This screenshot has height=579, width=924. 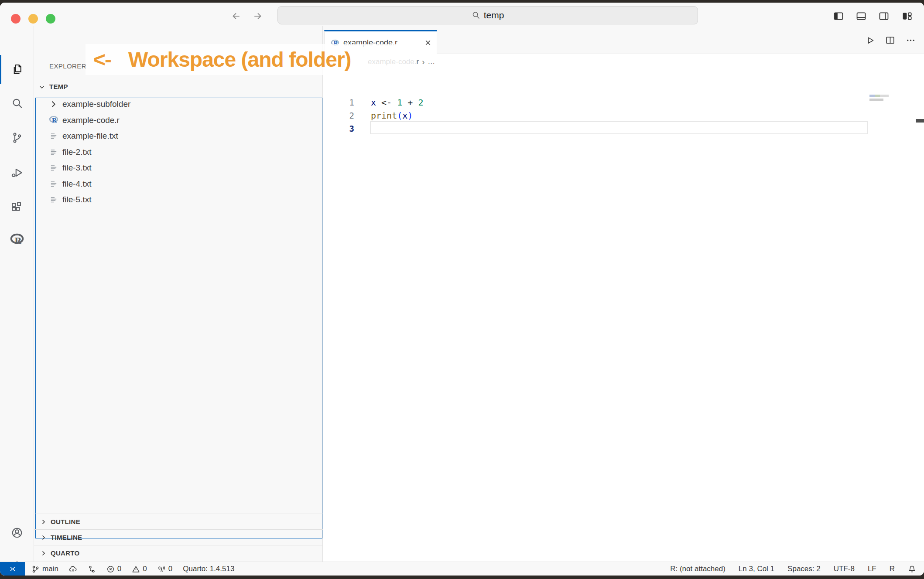 What do you see at coordinates (872, 569) in the screenshot?
I see `status-end-of-line: LF` at bounding box center [872, 569].